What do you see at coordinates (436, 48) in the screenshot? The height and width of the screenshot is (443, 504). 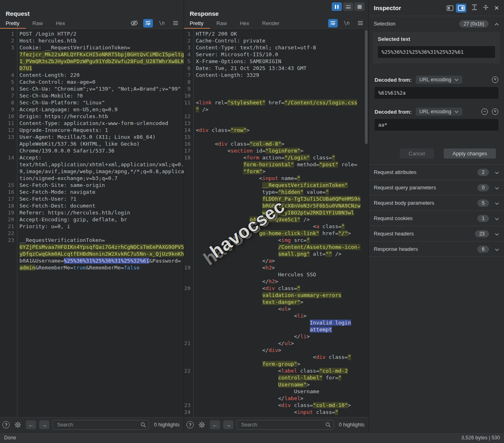 I see `selected-text-card: Selected text` at bounding box center [436, 48].